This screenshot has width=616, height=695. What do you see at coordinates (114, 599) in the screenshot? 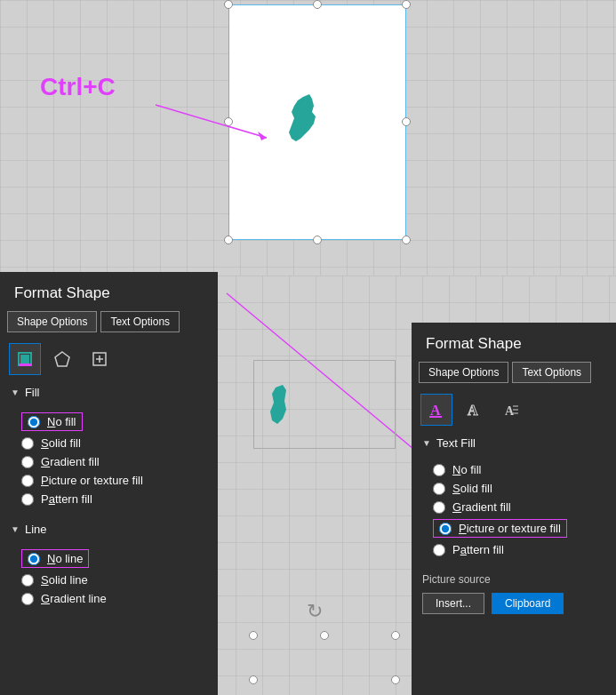
I see `line-gradient-option: Gradient line` at bounding box center [114, 599].